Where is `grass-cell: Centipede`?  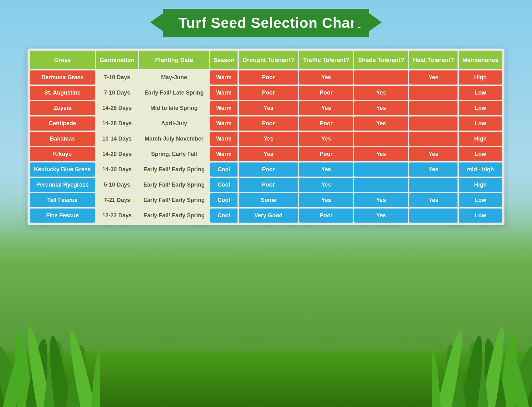 grass-cell: Centipede is located at coordinates (63, 123).